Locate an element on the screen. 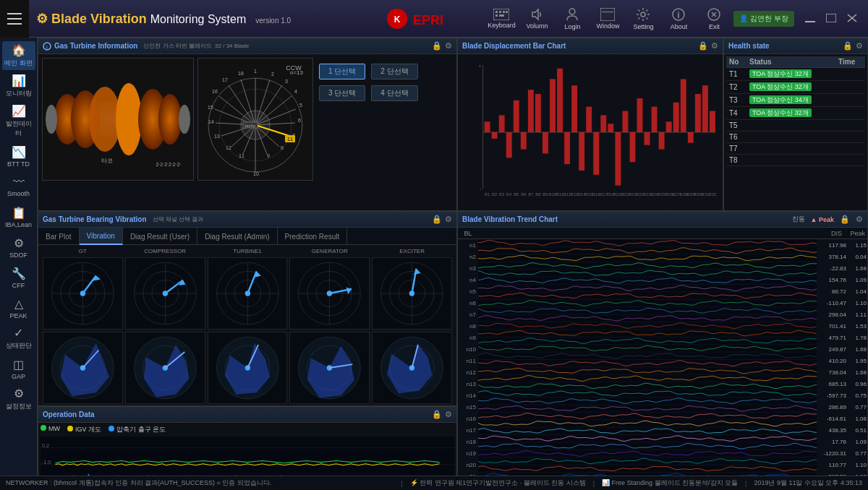 This screenshot has width=868, height=490. peak-icon: △ is located at coordinates (19, 304).